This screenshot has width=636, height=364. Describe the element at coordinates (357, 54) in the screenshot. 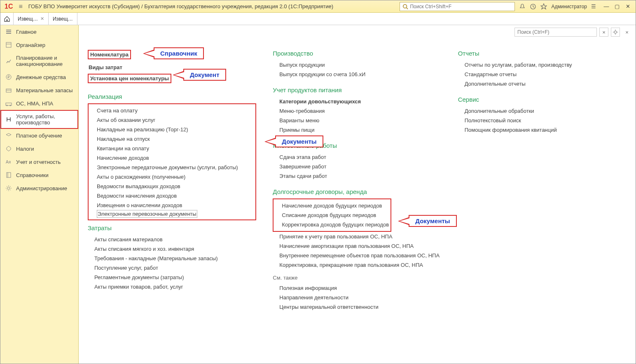

I see `heading-production: Производство` at that location.